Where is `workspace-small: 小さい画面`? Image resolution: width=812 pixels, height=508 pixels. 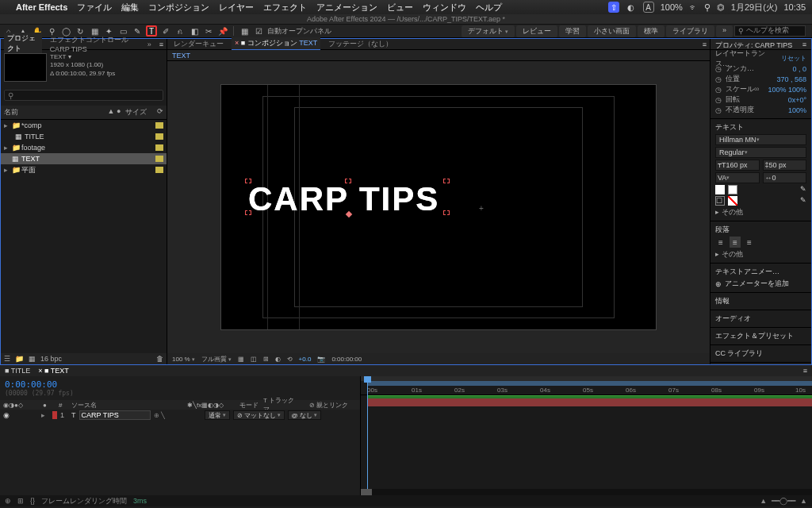 workspace-small: 小さい画面 is located at coordinates (612, 32).